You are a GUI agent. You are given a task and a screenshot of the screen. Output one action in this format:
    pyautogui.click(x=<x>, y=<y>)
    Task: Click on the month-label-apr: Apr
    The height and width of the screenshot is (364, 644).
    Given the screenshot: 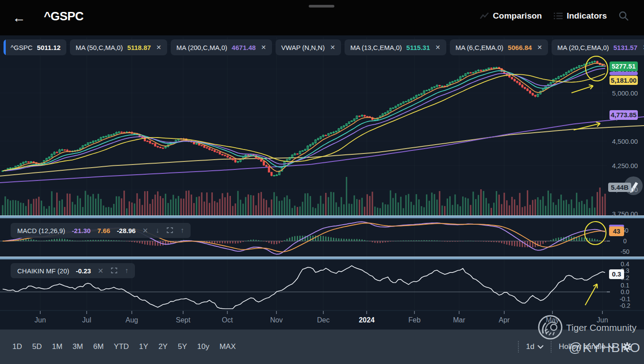 What is the action you would take?
    pyautogui.click(x=504, y=320)
    